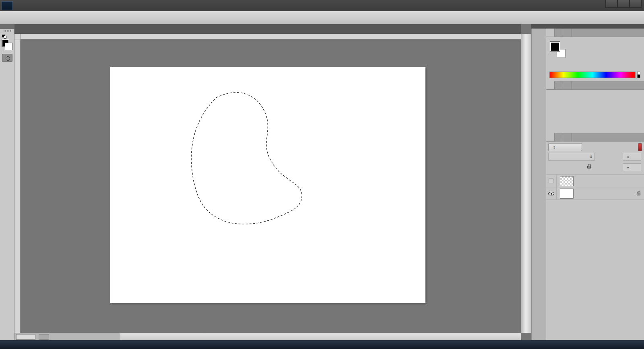  What do you see at coordinates (559, 85) in the screenshot?
I see `tab-styles` at bounding box center [559, 85].